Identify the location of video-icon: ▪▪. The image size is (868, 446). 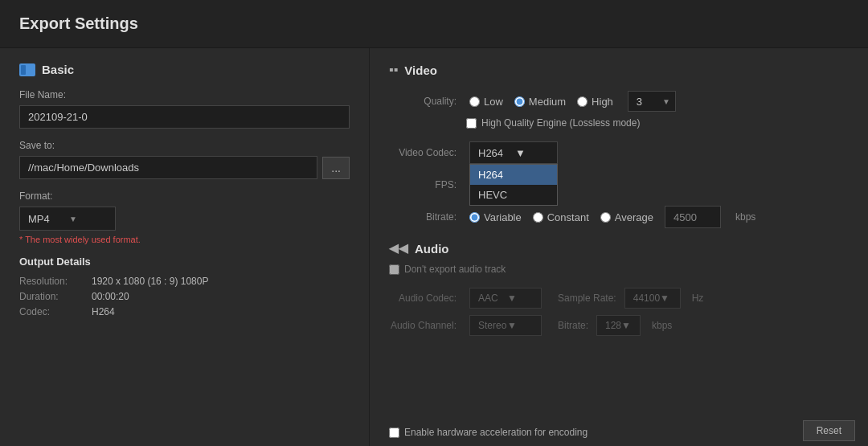
(394, 70).